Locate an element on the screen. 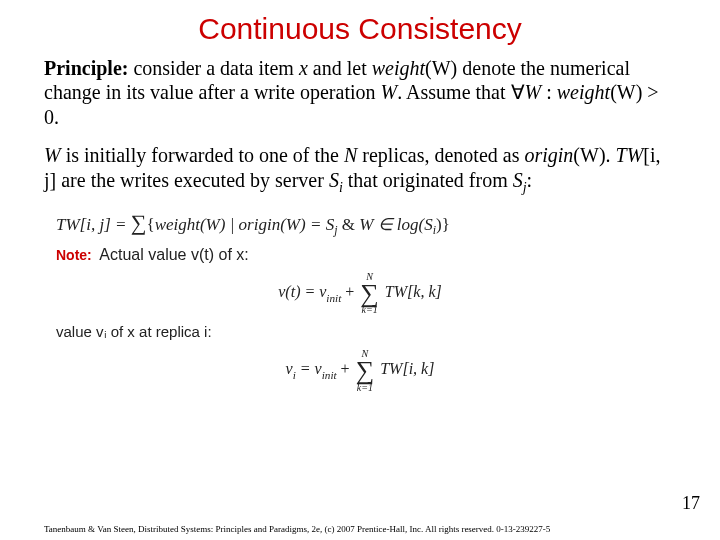 Image resolution: width=720 pixels, height=540 pixels. eq3-sum-bot: k=1 is located at coordinates (366, 388).